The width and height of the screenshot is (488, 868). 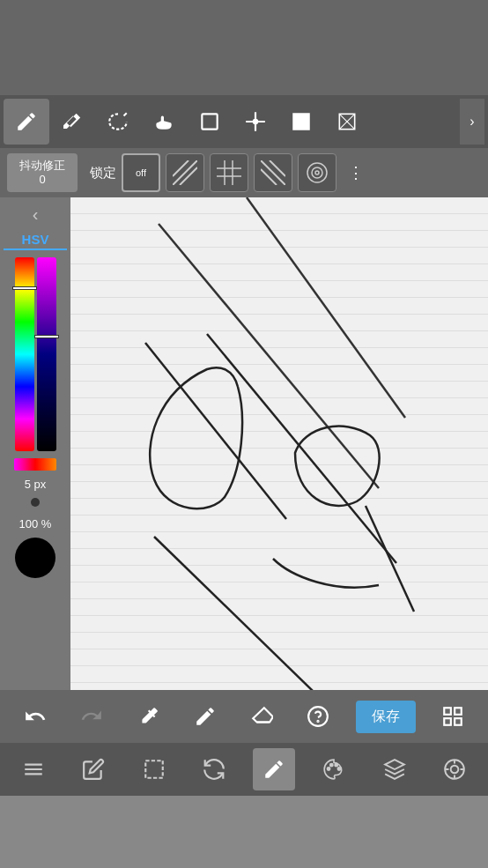 I want to click on more-icon: ⋮, so click(x=356, y=173).